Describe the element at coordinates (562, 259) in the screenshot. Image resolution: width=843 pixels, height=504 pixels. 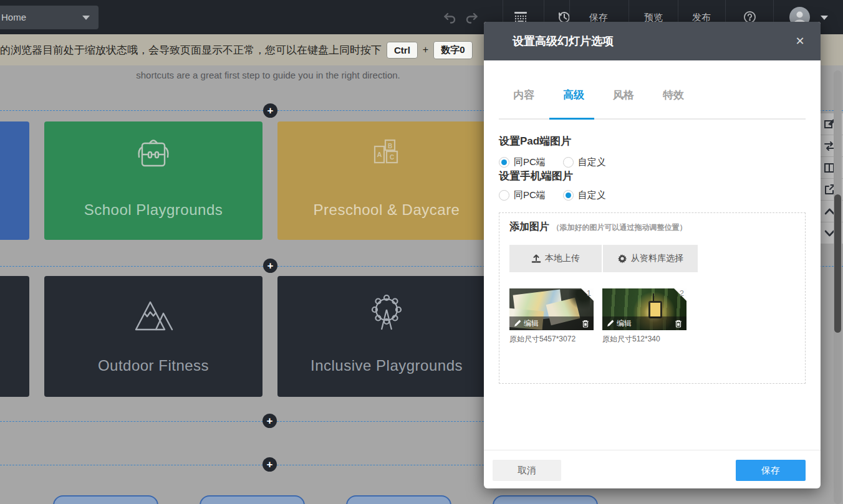
I see `upload-label: 本地上传` at that location.